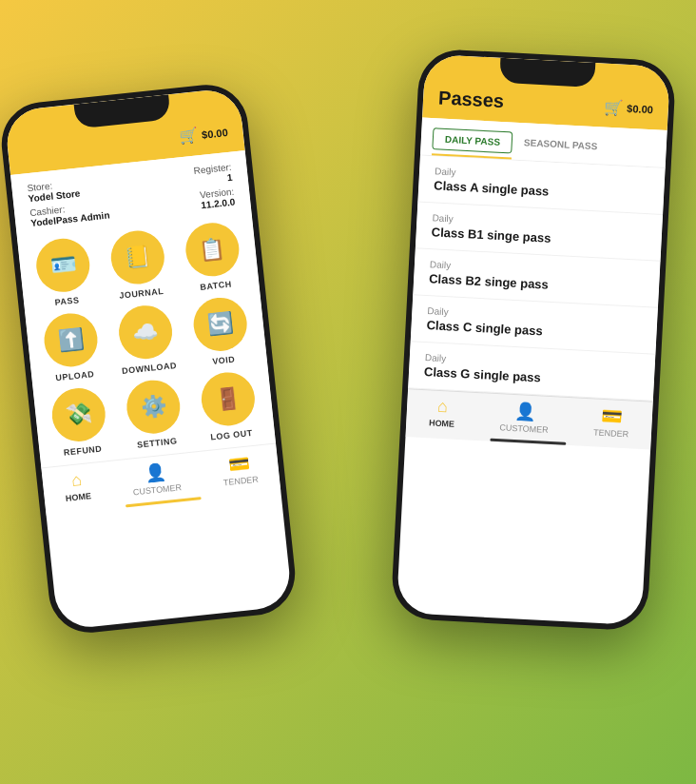  Describe the element at coordinates (82, 451) in the screenshot. I see `refund-label: REFUND` at that location.